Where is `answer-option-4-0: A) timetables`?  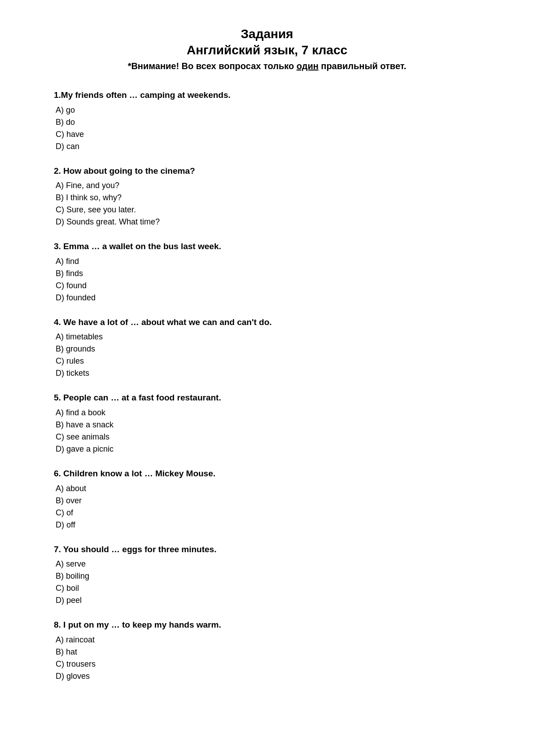 answer-option-4-0: A) timetables is located at coordinates (268, 337).